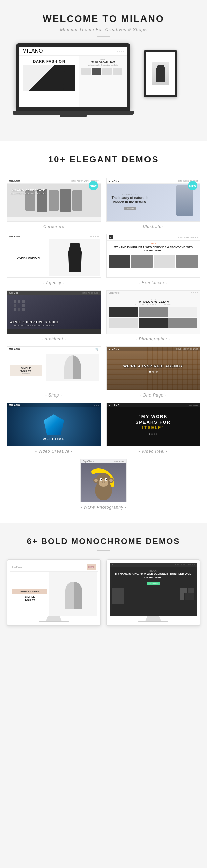 This screenshot has width=207, height=868. I want to click on photo-logo: OlgaPhoto, so click(114, 292).